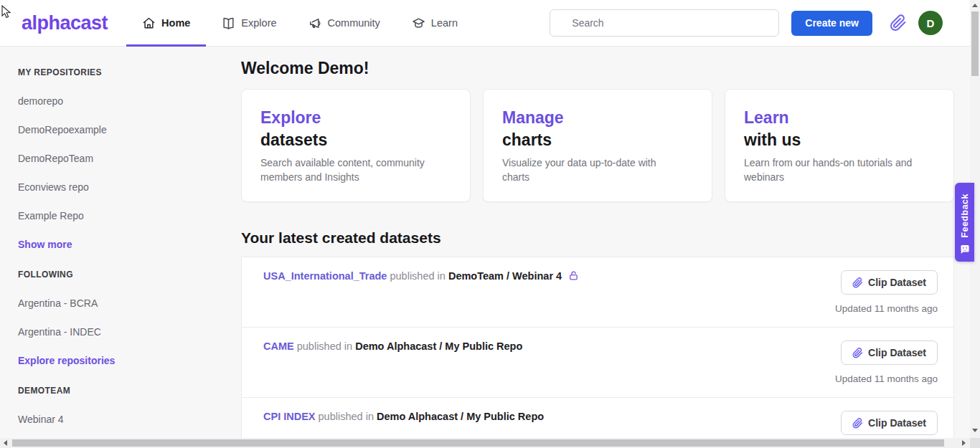  Describe the element at coordinates (598, 363) in the screenshot. I see `dataset-row: CAME published in Demo Alphacast / My Pu…` at that location.